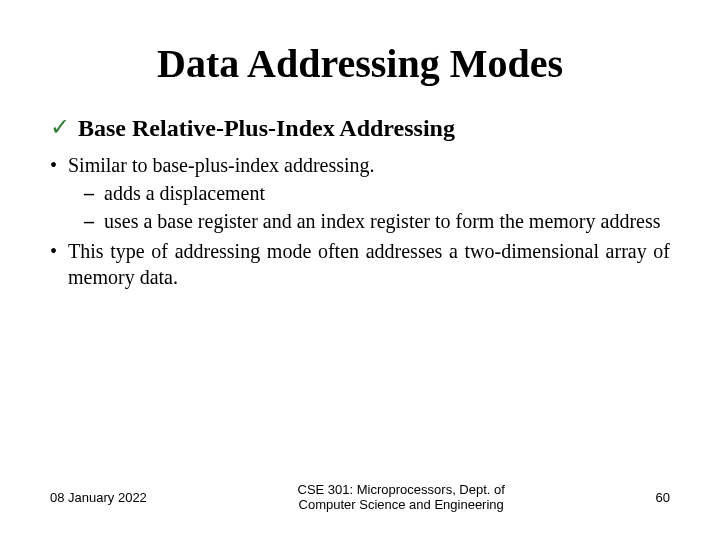 Image resolution: width=720 pixels, height=540 pixels. Describe the element at coordinates (360, 264) in the screenshot. I see `bullet-level1: • This type of addressing mode often add…` at that location.